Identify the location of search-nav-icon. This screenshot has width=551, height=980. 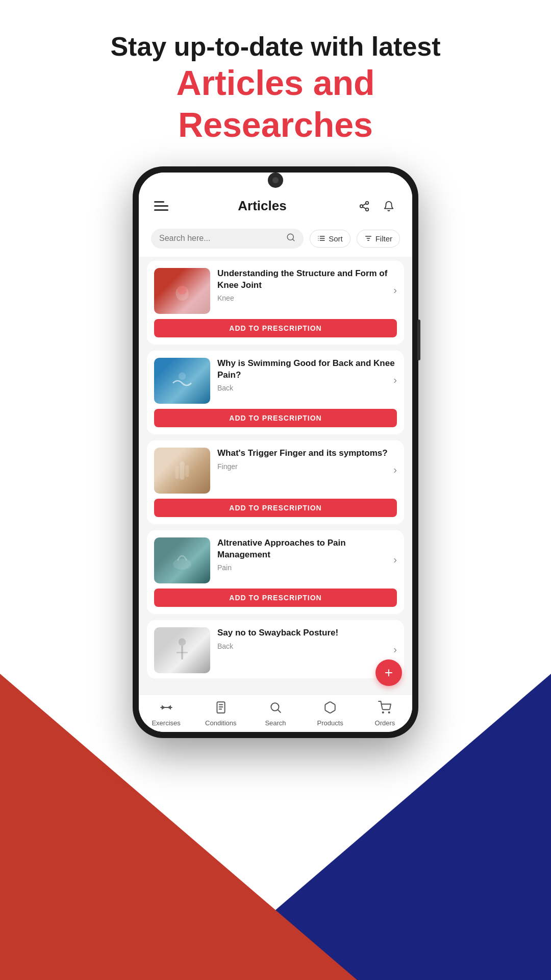
(276, 709).